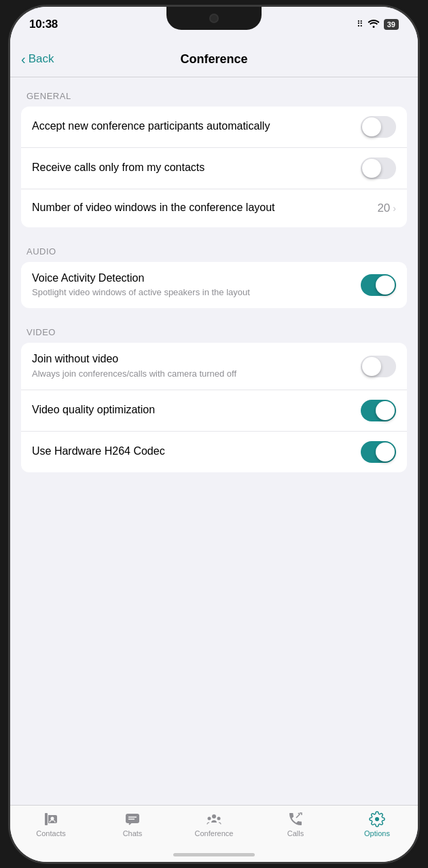  What do you see at coordinates (200, 208) in the screenshot?
I see `video-windows-label: Number of video windows in the conferenc…` at bounding box center [200, 208].